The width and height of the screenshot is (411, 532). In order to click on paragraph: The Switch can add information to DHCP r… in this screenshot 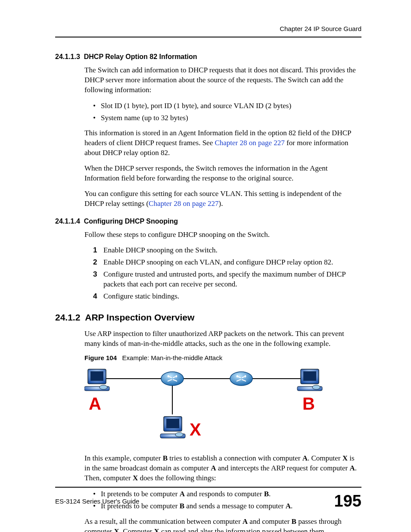, I will do `click(223, 80)`.